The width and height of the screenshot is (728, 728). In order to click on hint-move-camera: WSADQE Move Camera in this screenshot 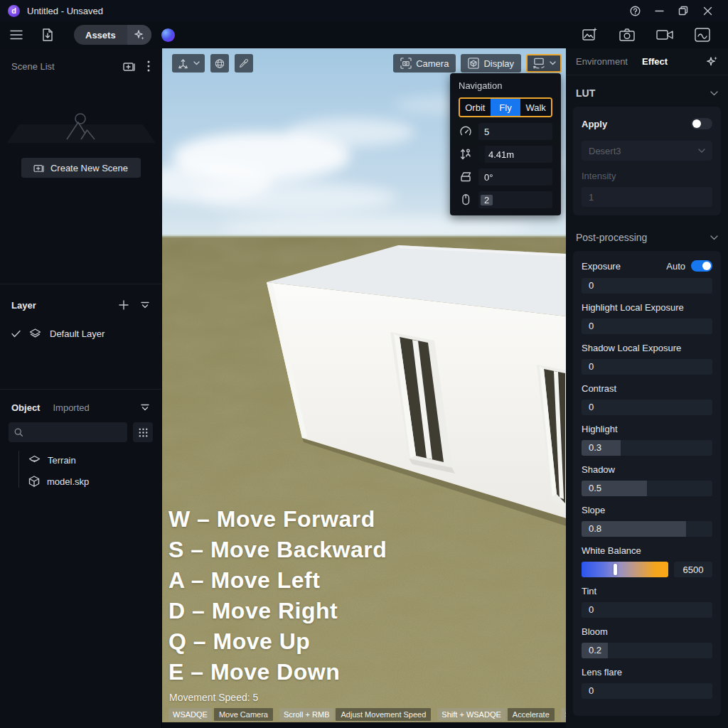, I will do `click(220, 714)`.